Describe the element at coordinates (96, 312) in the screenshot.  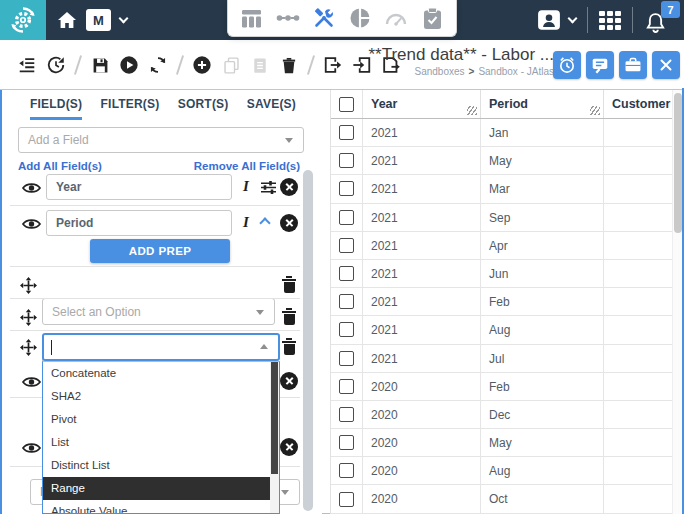
I see `select-placeholder: Select an Option` at that location.